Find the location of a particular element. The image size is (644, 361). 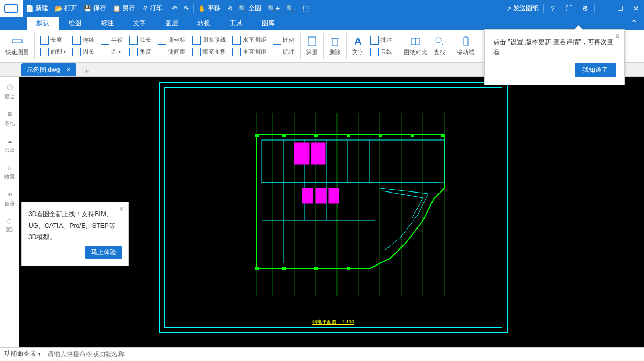

phone-icon is located at coordinates (466, 41).